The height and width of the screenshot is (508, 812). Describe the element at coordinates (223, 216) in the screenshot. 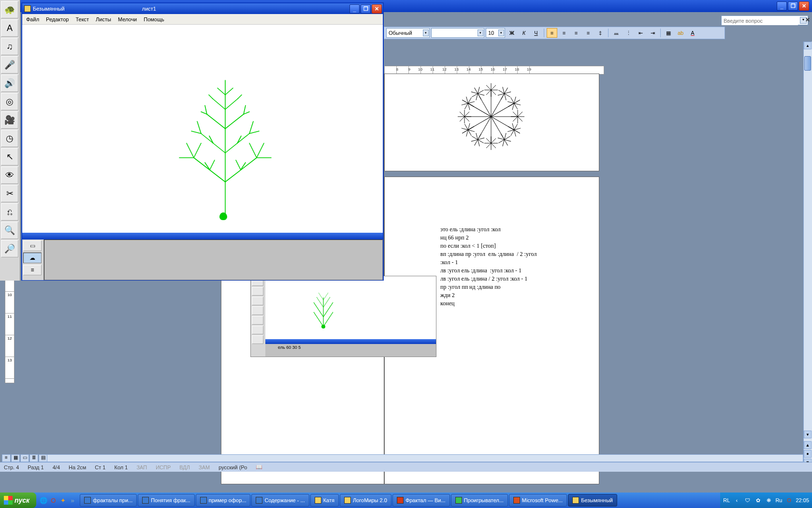

I see `turtle-icon` at that location.